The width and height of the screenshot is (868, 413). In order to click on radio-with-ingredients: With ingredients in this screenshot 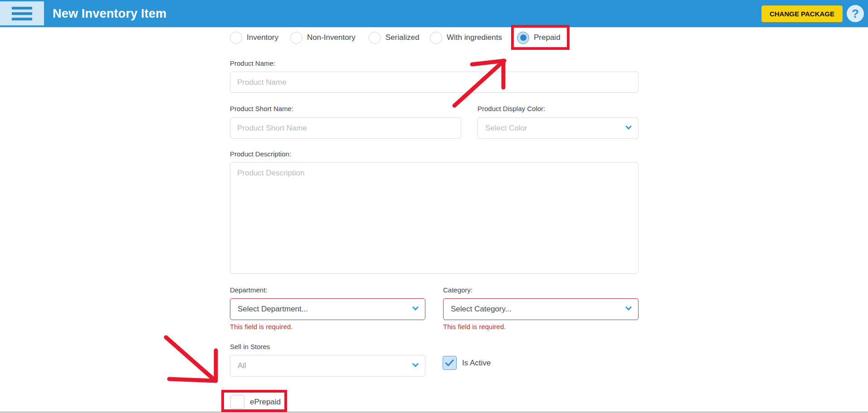, I will do `click(466, 38)`.